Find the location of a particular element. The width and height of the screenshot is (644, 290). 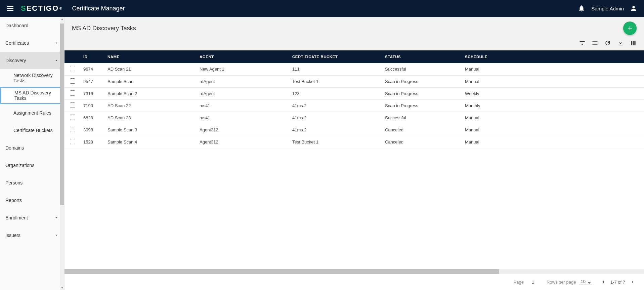

cell-agent: rdAgent is located at coordinates (243, 81).